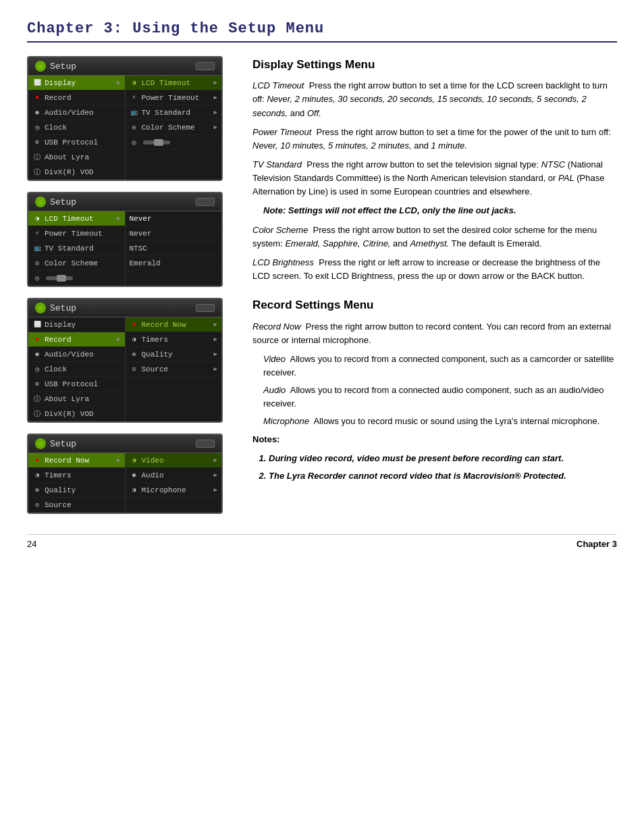 This screenshot has height=834, width=644. Describe the element at coordinates (286, 421) in the screenshot. I see `term-microphone: Microphone` at that location.